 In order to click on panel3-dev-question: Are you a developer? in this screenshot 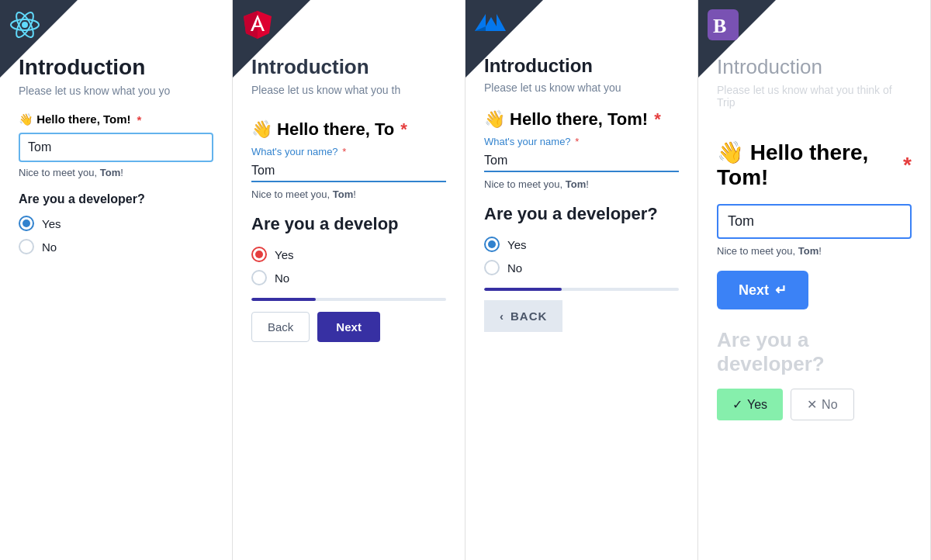, I will do `click(582, 214)`.